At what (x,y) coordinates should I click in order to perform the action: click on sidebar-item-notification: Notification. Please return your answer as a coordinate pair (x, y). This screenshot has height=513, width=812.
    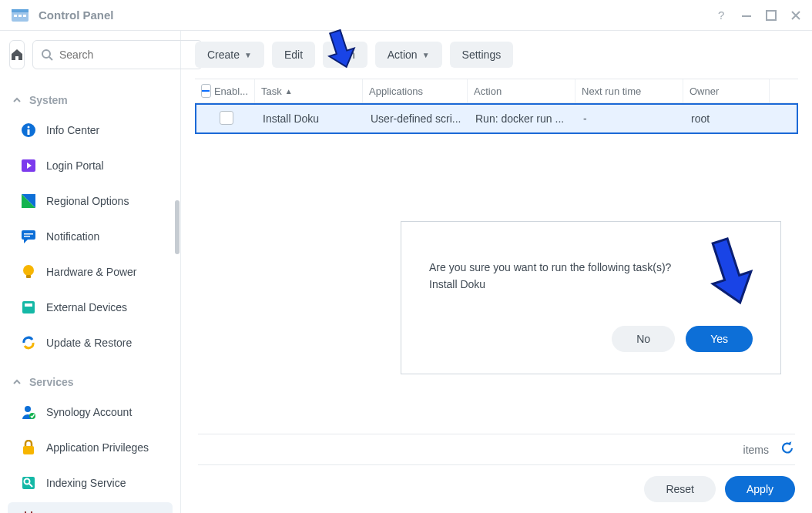
    Looking at the image, I should click on (90, 236).